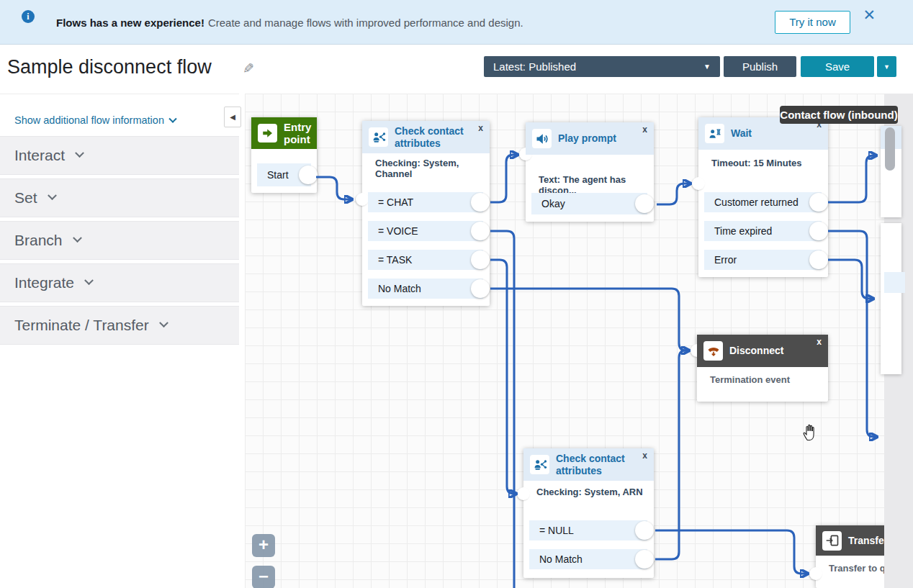 Image resolution: width=913 pixels, height=588 pixels. Describe the element at coordinates (602, 66) in the screenshot. I see `version-dropdown: Latest: Published ▼` at that location.